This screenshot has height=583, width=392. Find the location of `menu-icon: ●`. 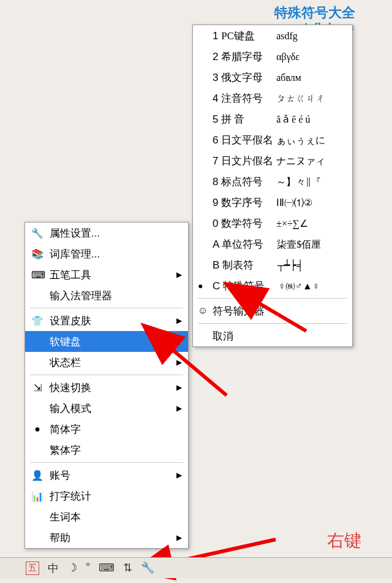

menu-icon: ● is located at coordinates (37, 429).